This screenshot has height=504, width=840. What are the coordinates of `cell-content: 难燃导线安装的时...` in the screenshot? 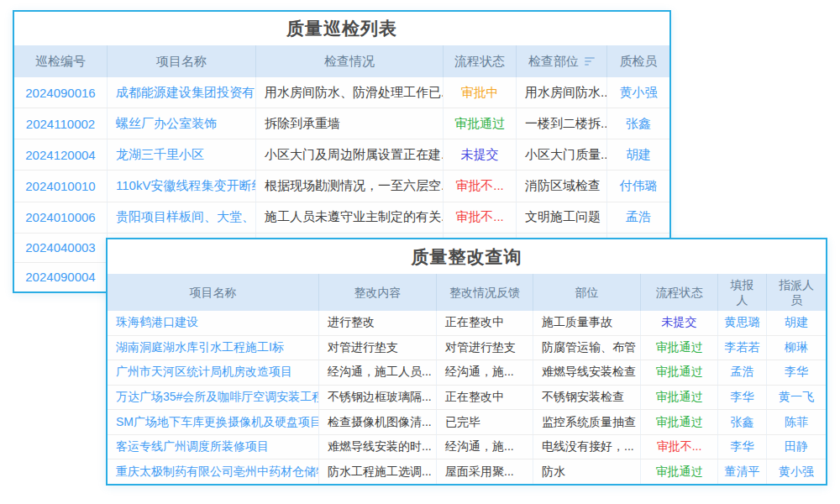 It's located at (378, 447).